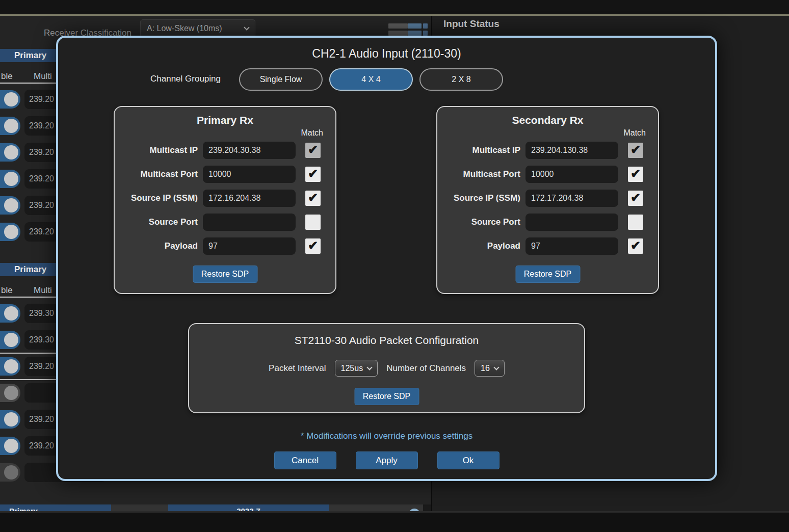 Image resolution: width=789 pixels, height=532 pixels. What do you see at coordinates (461, 79) in the screenshot?
I see `channel-grouping-option: 2 X 8` at bounding box center [461, 79].